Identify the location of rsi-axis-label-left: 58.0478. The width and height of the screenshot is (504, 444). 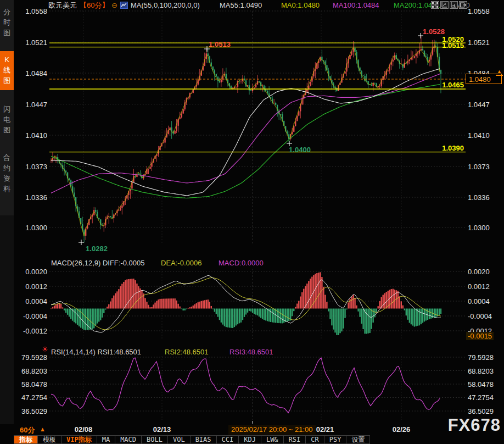
(31, 385).